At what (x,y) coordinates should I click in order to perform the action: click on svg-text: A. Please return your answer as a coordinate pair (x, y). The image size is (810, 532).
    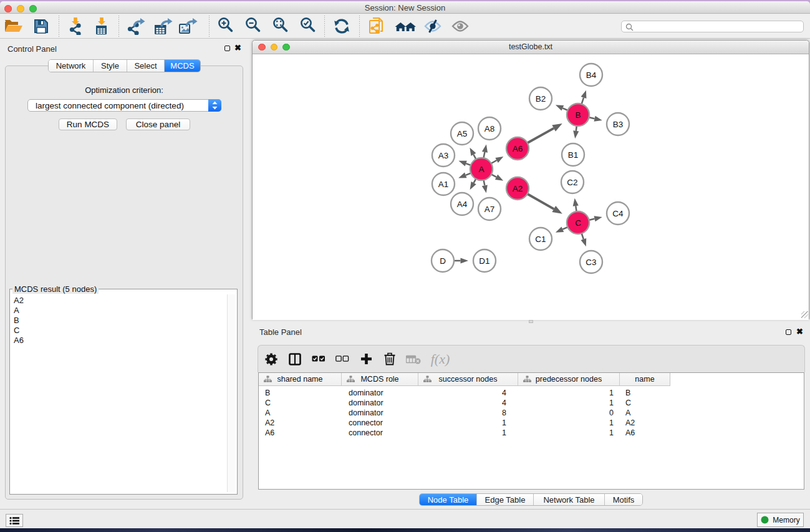
    Looking at the image, I should click on (481, 170).